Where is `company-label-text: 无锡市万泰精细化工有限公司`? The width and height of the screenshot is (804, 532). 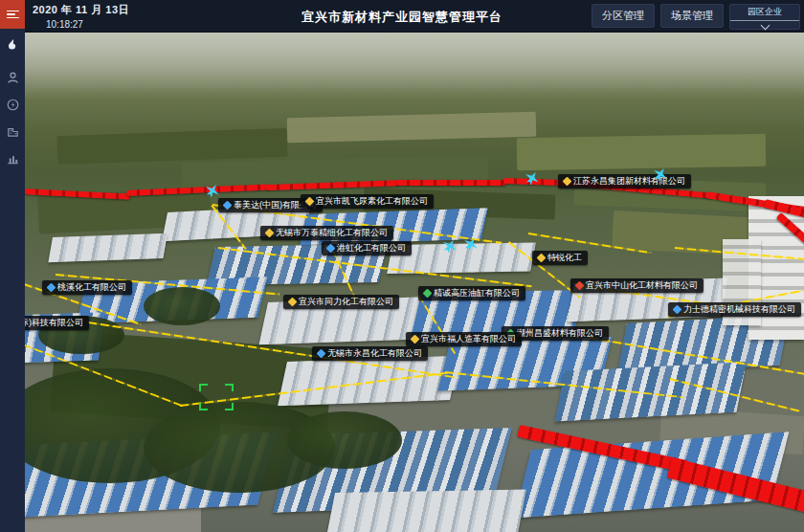
company-label-text: 无锡市万泰精细化工有限公司 is located at coordinates (331, 233).